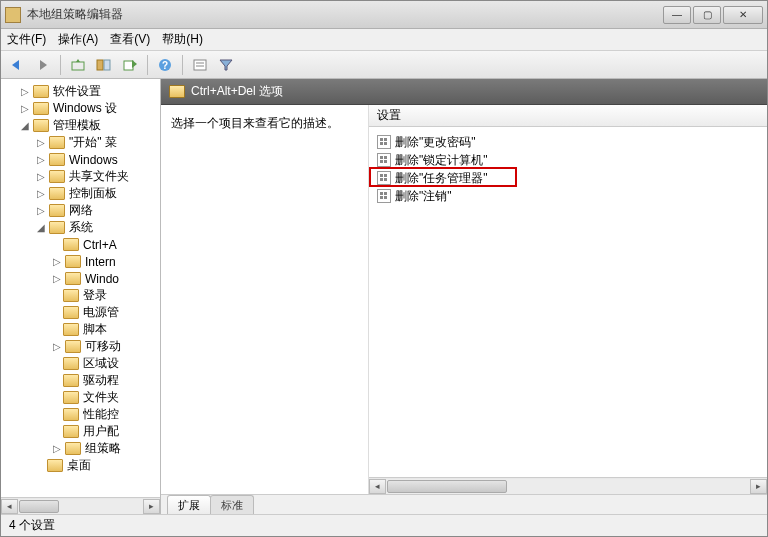 This screenshot has width=768, height=537. Describe the element at coordinates (104, 65) in the screenshot. I see `show-hide-tree-button` at that location.